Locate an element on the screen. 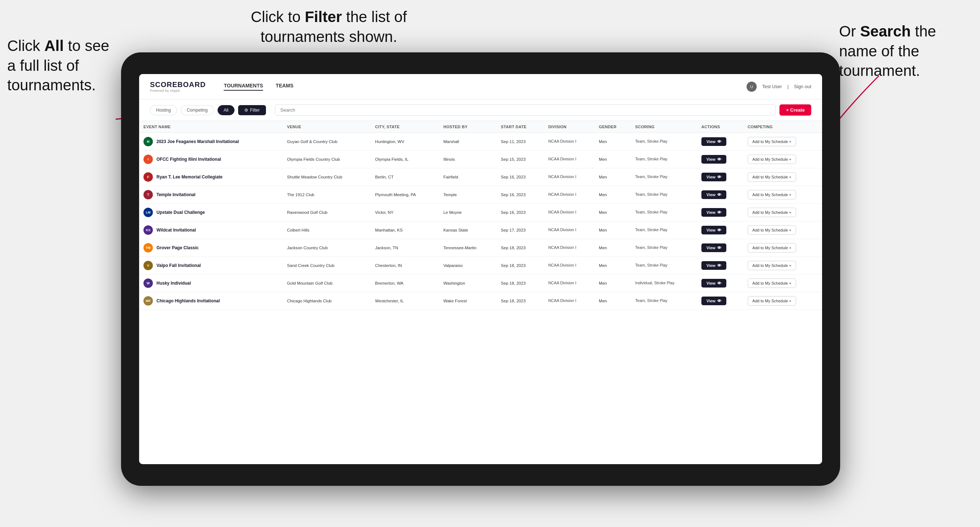 Image resolution: width=980 pixels, height=527 pixels. cell-division-9: NCAA Division I is located at coordinates (569, 301).